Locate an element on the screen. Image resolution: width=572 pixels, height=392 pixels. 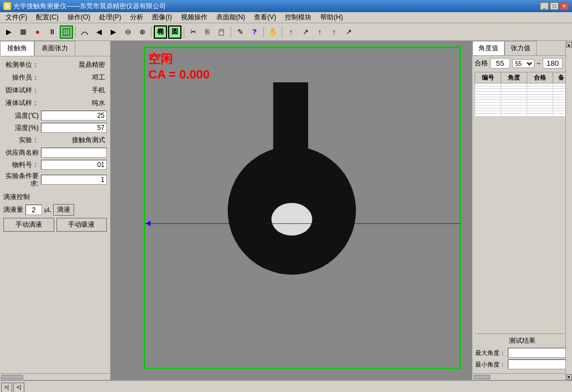
manual-absorb-button: 手动吸液 is located at coordinates (82, 224).